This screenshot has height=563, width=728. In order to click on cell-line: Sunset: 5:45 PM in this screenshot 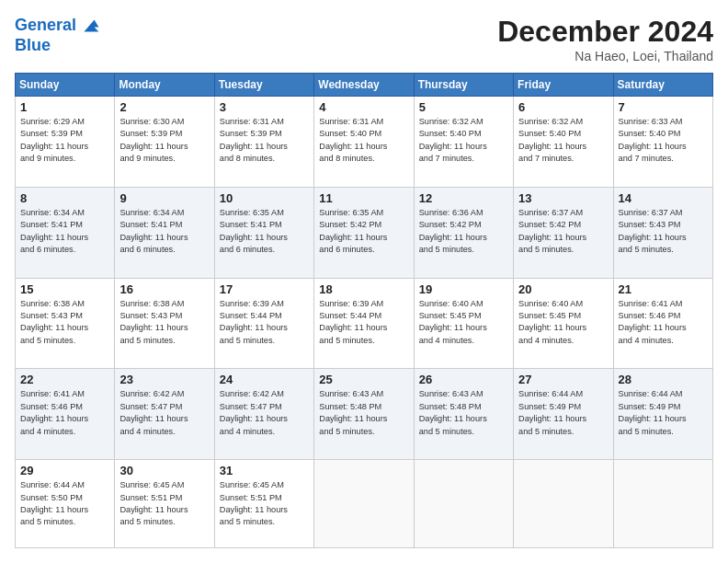, I will do `click(463, 316)`.